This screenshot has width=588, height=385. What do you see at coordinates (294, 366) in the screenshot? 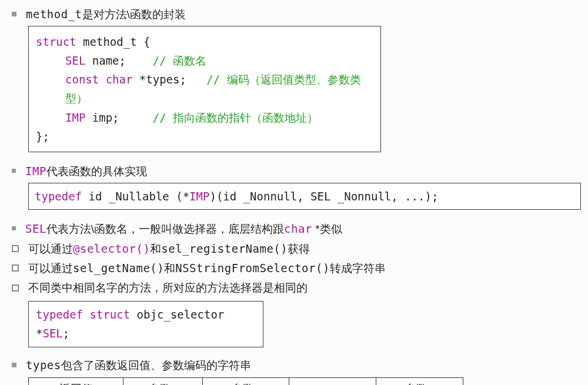
I see `bullet-heading: types包含了函数返回值、参数编码的字符串` at bounding box center [294, 366].